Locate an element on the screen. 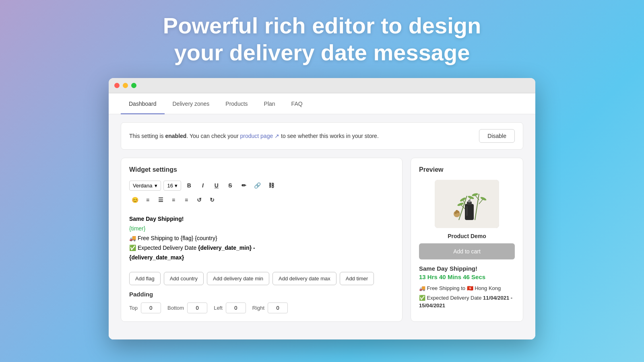 The height and width of the screenshot is (362, 644). padding-top-input is located at coordinates (151, 308).